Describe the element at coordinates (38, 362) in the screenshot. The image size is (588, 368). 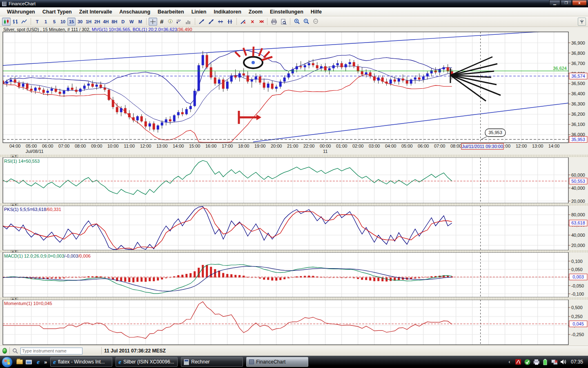
I see `quicklaunch-ie-icon: e` at that location.